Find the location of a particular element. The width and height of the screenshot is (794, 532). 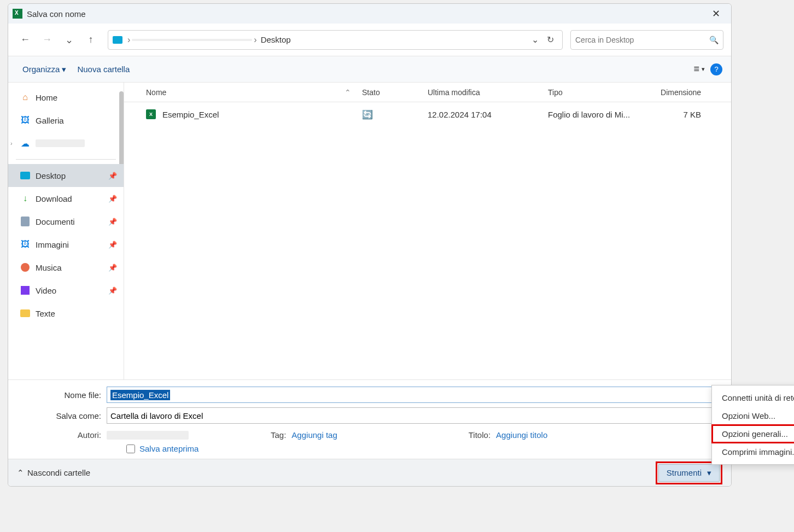

file-size: 7 KB is located at coordinates (676, 115).